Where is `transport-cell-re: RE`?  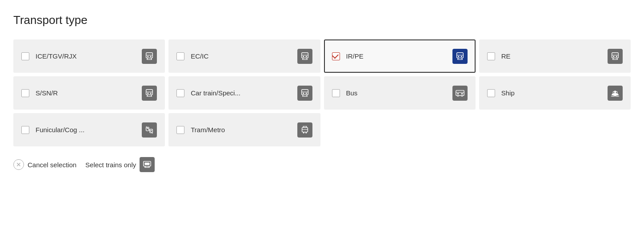
transport-cell-re: RE is located at coordinates (555, 56).